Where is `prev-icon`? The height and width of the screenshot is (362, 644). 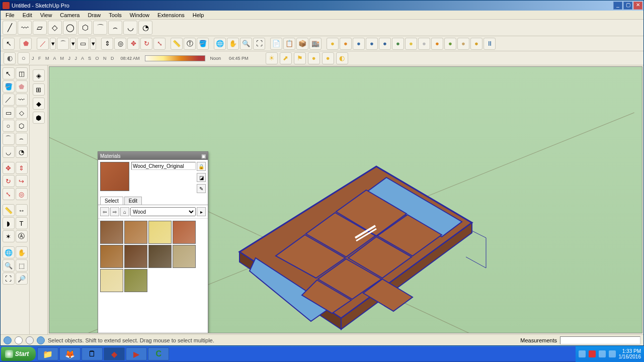 prev-icon is located at coordinates (22, 279).